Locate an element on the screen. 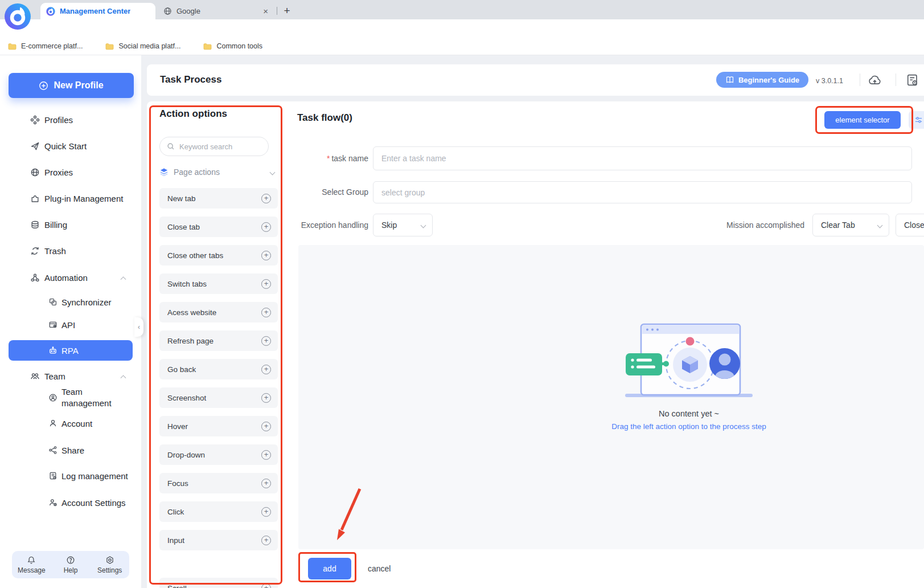  required-mark: * is located at coordinates (328, 158).